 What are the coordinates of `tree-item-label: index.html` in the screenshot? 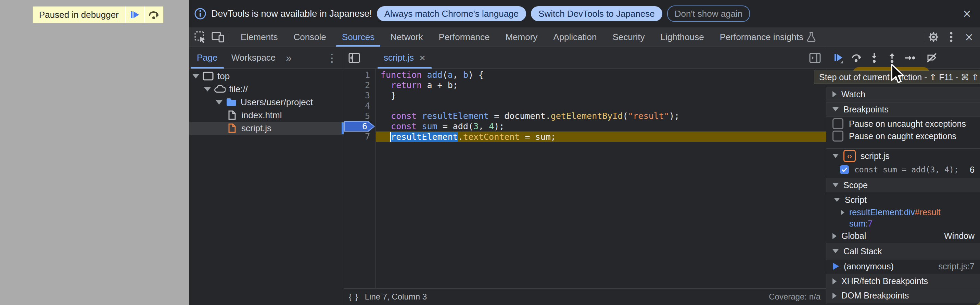 It's located at (262, 115).